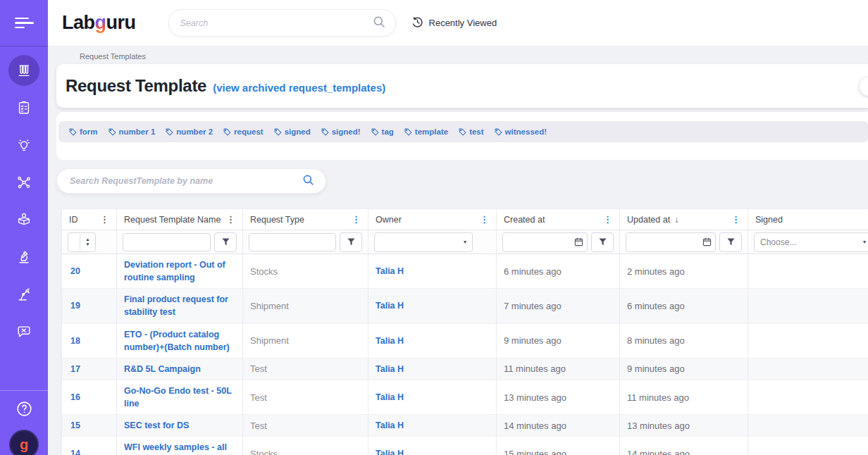 This screenshot has width=868, height=455. What do you see at coordinates (558, 341) in the screenshot?
I see `cell-created-at: 9 minutes ago` at bounding box center [558, 341].